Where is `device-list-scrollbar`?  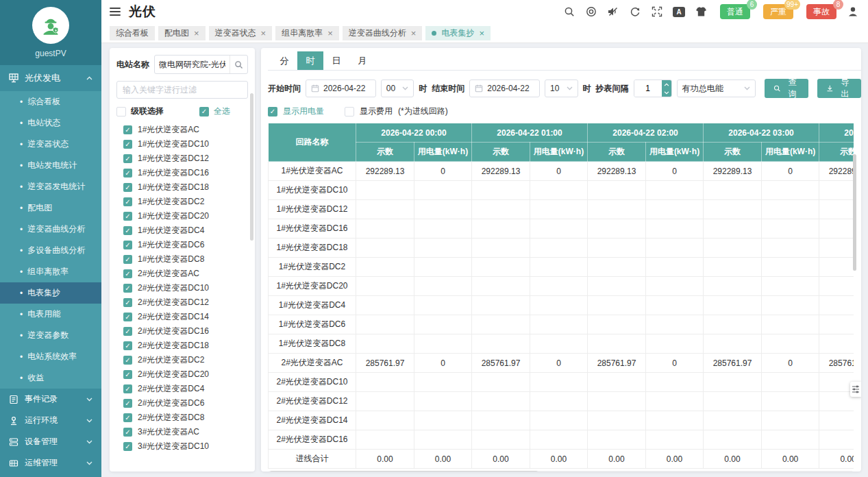
device-list-scrollbar is located at coordinates (252, 167).